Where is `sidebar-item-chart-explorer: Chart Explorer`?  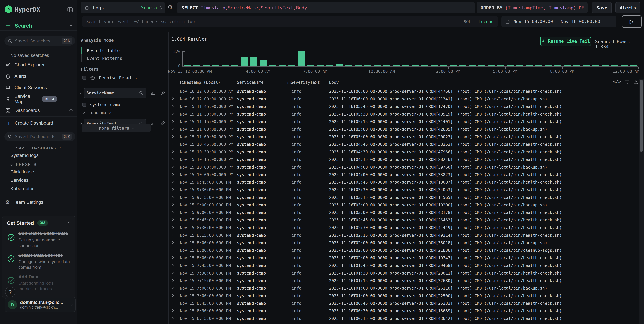 sidebar-item-chart-explorer: Chart Explorer is located at coordinates (38, 65).